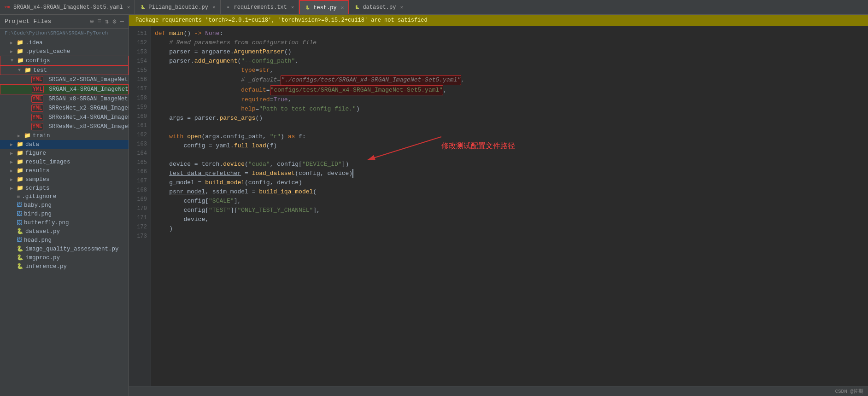 Image resolution: width=868 pixels, height=396 pixels. What do you see at coordinates (67, 7) in the screenshot?
I see `tab-yaml1: YML SRGAN_x4-SRGAN_ImageNet-Set5.yaml ✕` at bounding box center [67, 7].